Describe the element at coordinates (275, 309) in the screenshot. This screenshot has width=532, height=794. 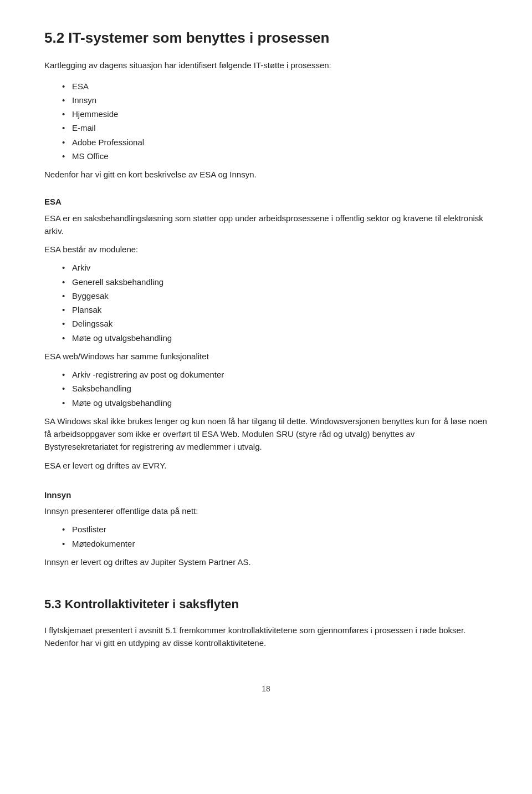
I see `list-item: Plansak` at that location.